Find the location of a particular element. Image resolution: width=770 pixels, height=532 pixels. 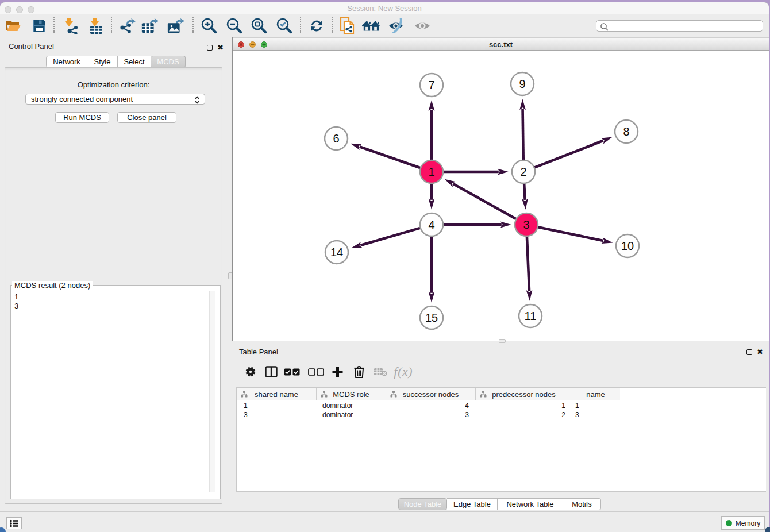

cell-name: 1 is located at coordinates (596, 406).